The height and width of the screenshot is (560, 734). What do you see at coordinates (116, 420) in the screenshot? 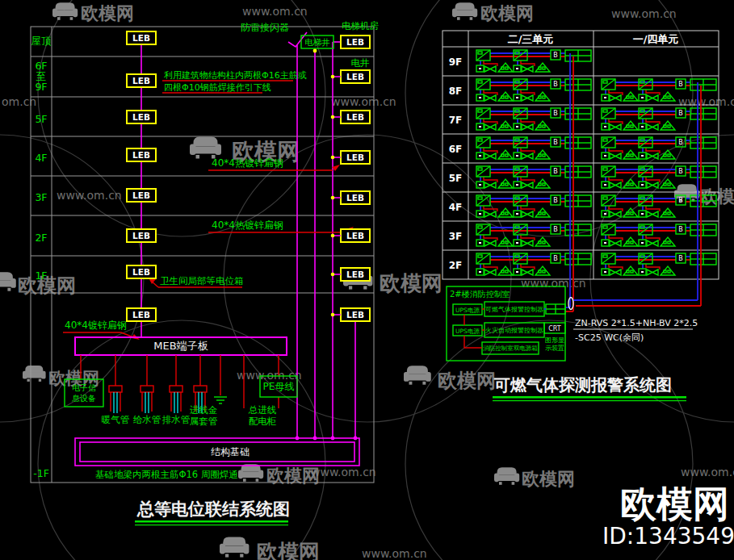
I see `heating-pipe-label: 暖气管` at bounding box center [116, 420].